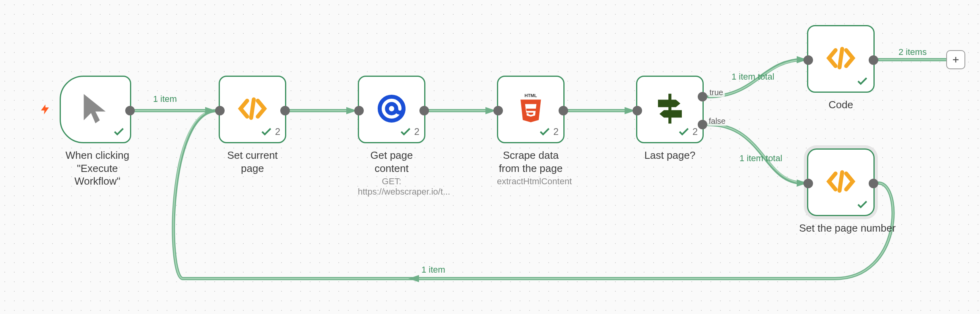  Describe the element at coordinates (392, 136) in the screenshot. I see `node-get-page-content: 2 Get page content GET: https://webscrap…` at that location.